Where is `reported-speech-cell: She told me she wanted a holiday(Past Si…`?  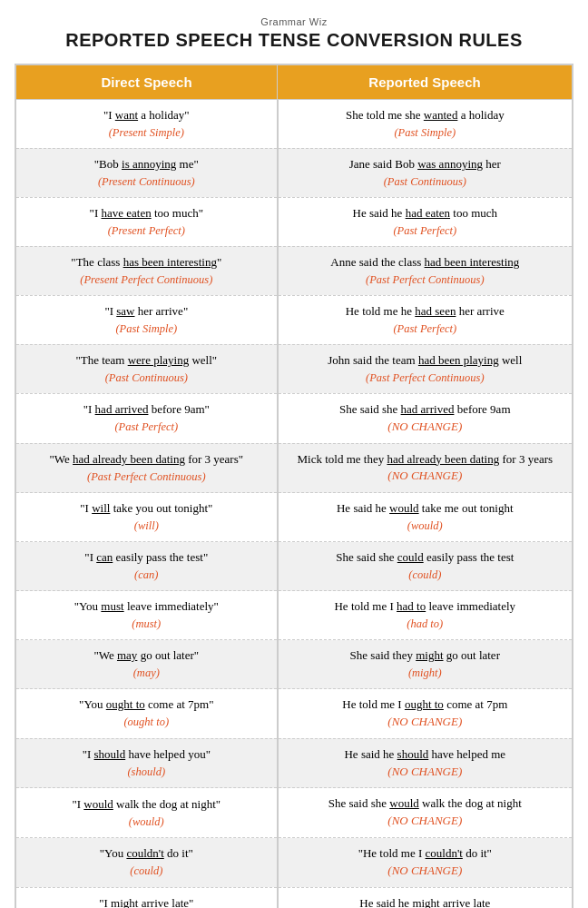
reported-speech-cell: She told me she wanted a holiday(Past Si… is located at coordinates (425, 124).